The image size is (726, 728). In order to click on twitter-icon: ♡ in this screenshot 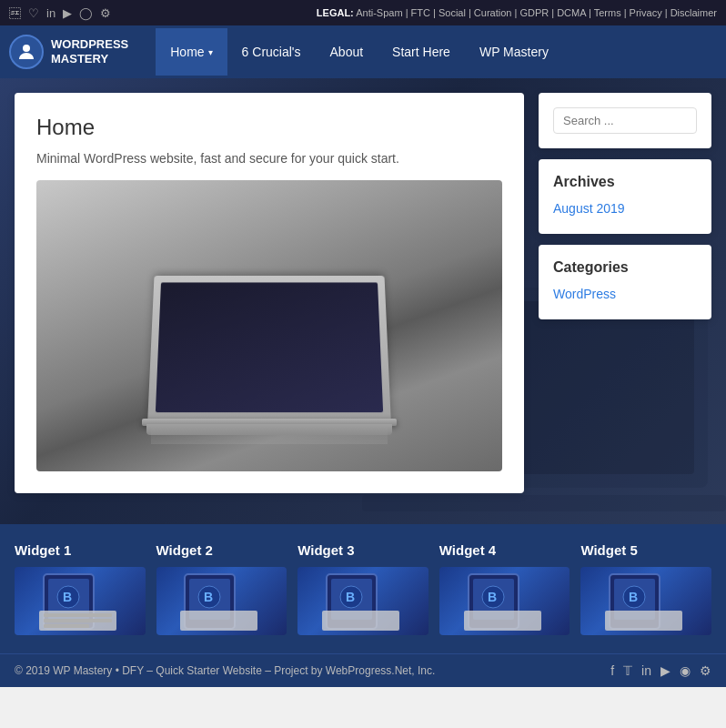, I will do `click(34, 13)`.